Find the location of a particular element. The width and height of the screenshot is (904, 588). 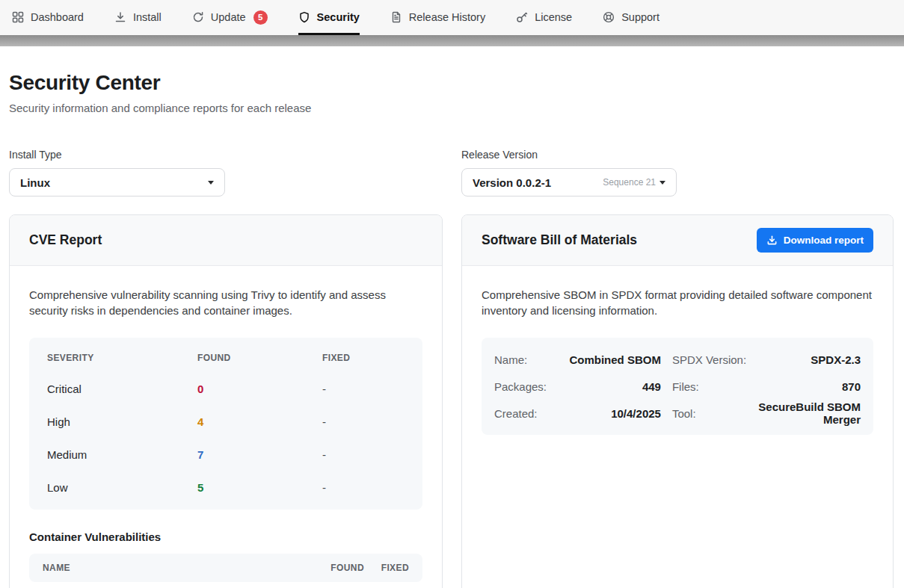

install-type-value: Linux is located at coordinates (35, 182).